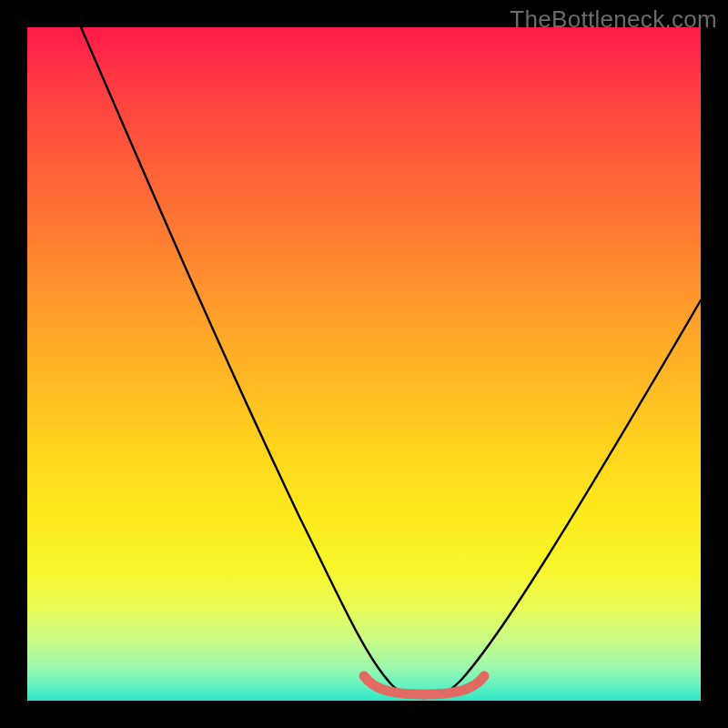  I want to click on watermark-text: TheBottleneck.com, so click(613, 20).